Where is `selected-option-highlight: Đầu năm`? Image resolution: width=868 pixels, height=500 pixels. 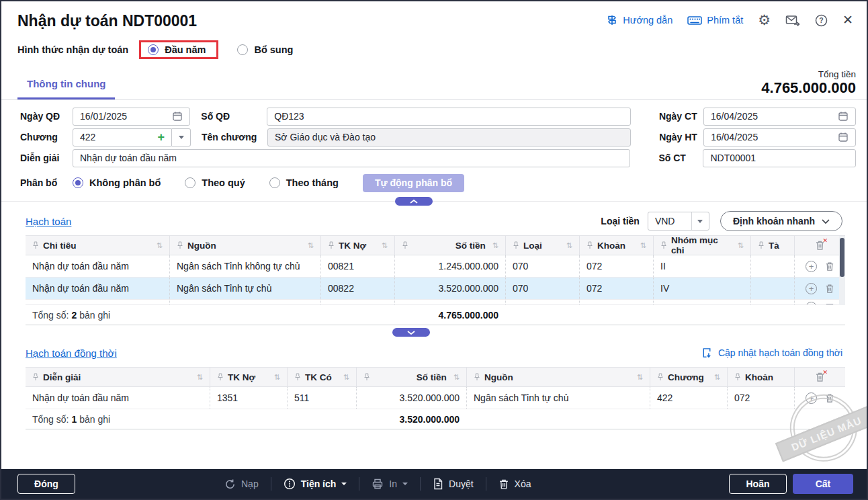 selected-option-highlight: Đầu năm is located at coordinates (179, 50).